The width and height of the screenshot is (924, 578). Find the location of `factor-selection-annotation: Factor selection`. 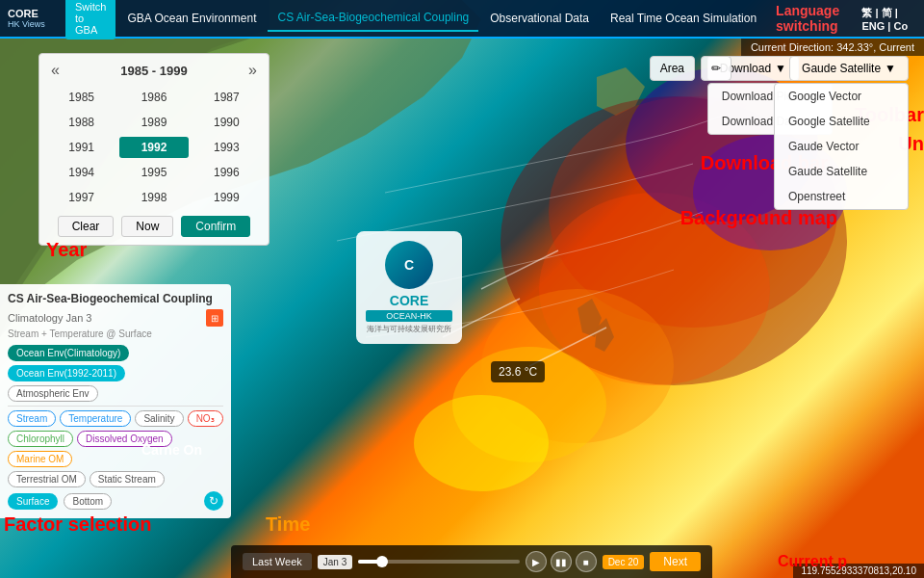

factor-selection-annotation: Factor selection is located at coordinates (77, 524).